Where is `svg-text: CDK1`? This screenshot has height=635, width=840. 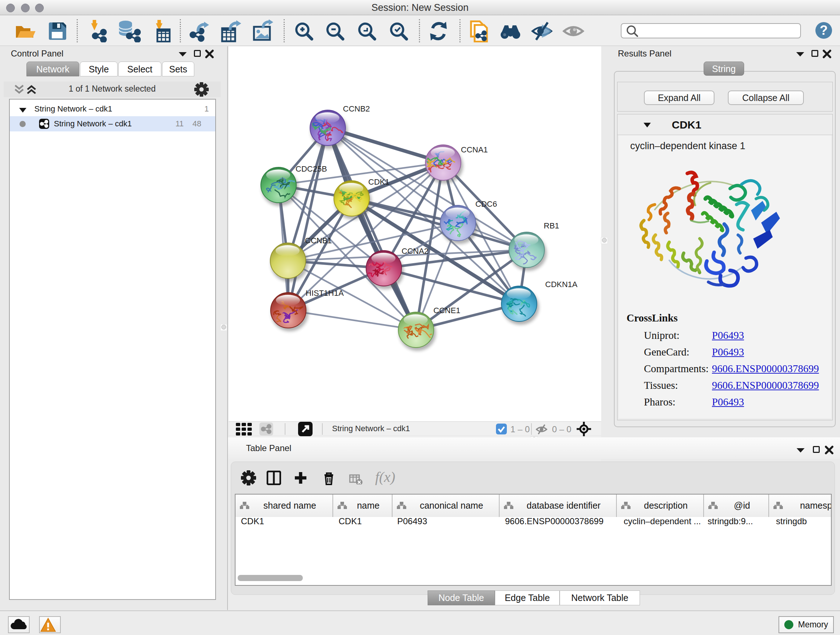 svg-text: CDK1 is located at coordinates (379, 182).